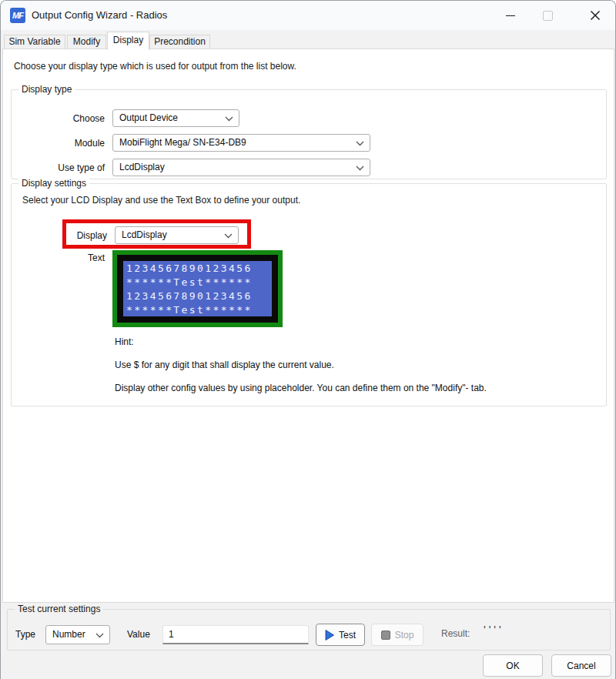 The height and width of the screenshot is (679, 616). I want to click on text-label: Text, so click(59, 258).